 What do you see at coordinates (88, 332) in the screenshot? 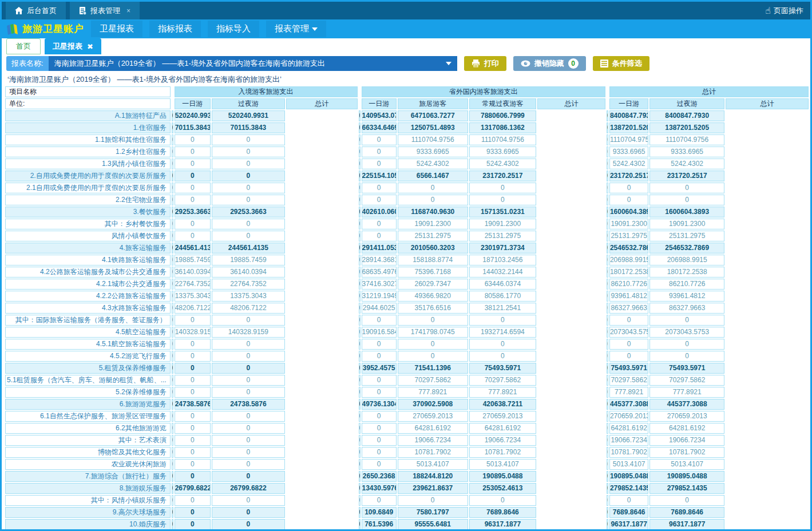
I see `row-label: 4.5航空运输服务` at bounding box center [88, 332].